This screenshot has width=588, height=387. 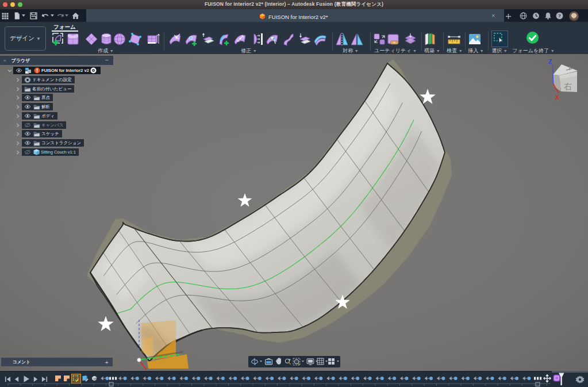 What do you see at coordinates (558, 98) in the screenshot?
I see `svg-text: X` at bounding box center [558, 98].